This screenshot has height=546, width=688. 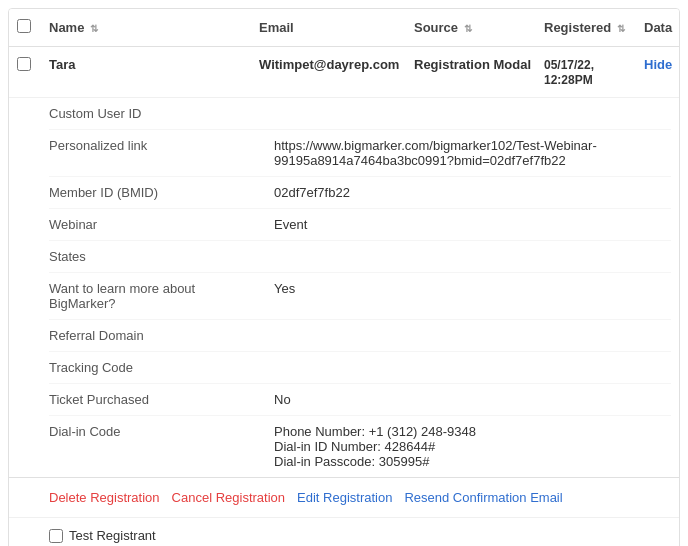 I want to click on detail-value: https://www.bigmarker.com/bigmarker102/T…, so click(x=472, y=153).